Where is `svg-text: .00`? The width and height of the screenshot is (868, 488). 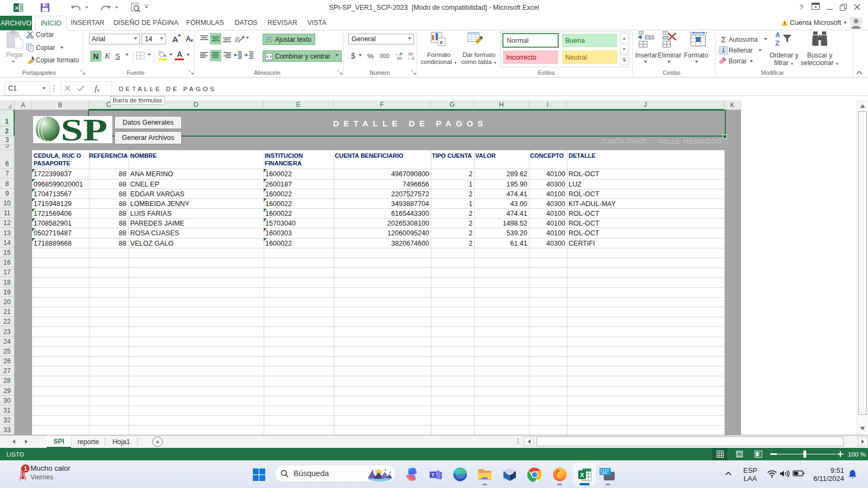
svg-text: .00 is located at coordinates (399, 58).